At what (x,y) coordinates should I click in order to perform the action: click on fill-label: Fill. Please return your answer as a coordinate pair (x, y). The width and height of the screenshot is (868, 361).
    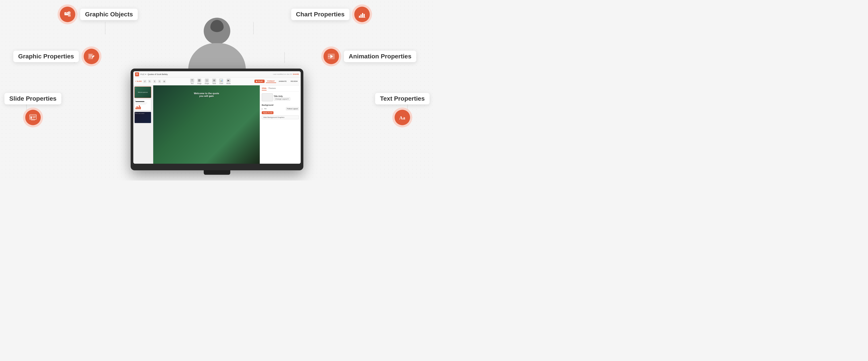
    Looking at the image, I should click on (275, 109).